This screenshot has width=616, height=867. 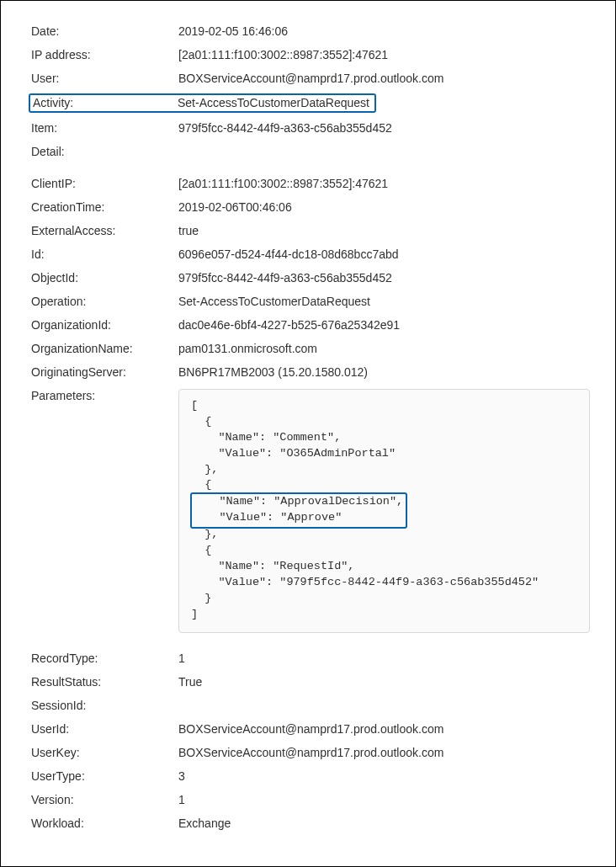 I want to click on value-userkey: BOXServiceAccount@namprd17.prod.outlook.…, so click(x=384, y=753).